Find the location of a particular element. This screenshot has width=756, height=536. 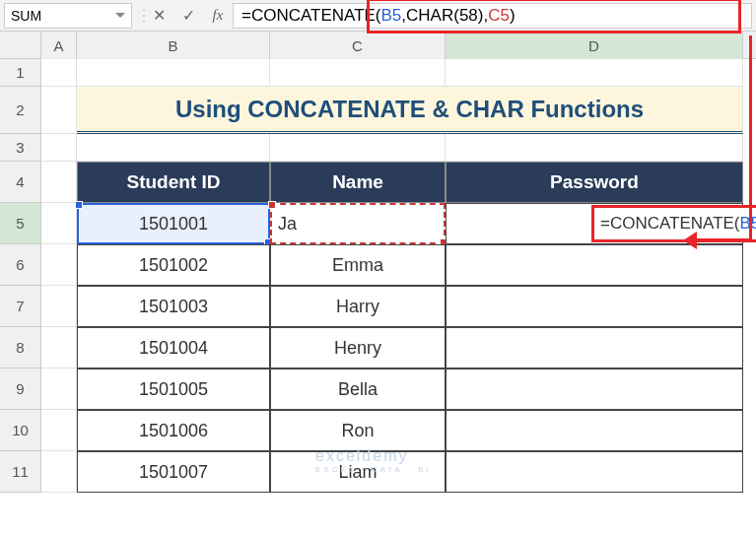

row-header-1: 1 is located at coordinates (21, 73).